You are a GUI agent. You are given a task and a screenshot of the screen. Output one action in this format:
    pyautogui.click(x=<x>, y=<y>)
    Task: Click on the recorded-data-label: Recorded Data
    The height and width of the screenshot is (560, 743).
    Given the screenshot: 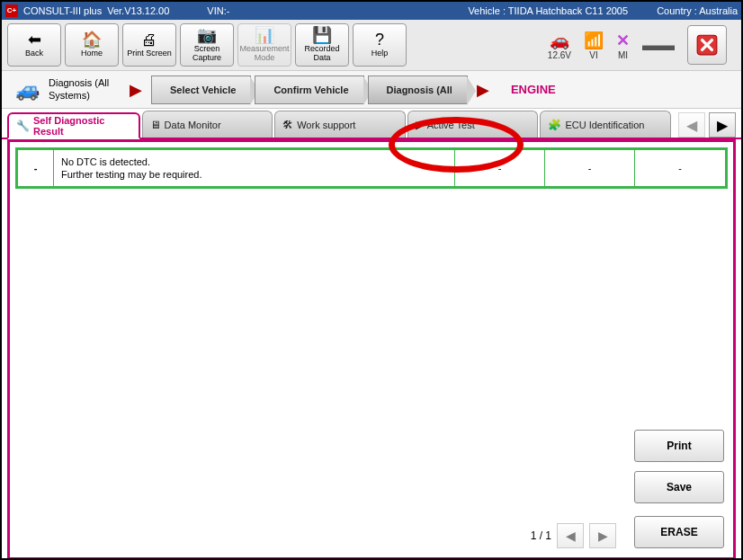 What is the action you would take?
    pyautogui.click(x=322, y=54)
    